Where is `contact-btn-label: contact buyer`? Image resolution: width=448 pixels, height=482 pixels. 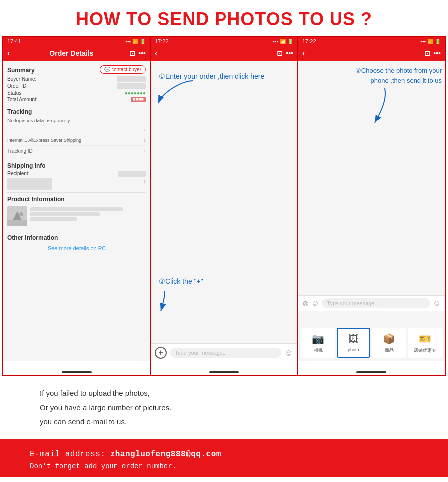
contact-btn-label: contact buyer is located at coordinates (126, 70).